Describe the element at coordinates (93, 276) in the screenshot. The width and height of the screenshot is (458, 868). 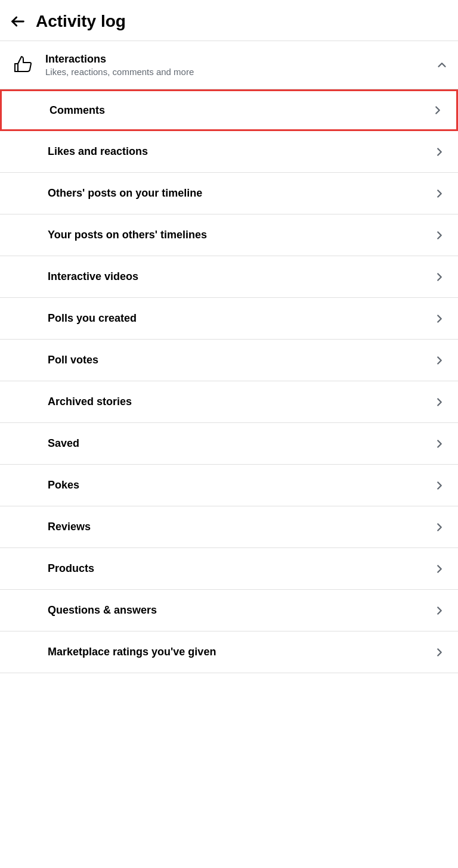
I see `menu-item-label: Interactive videos` at that location.